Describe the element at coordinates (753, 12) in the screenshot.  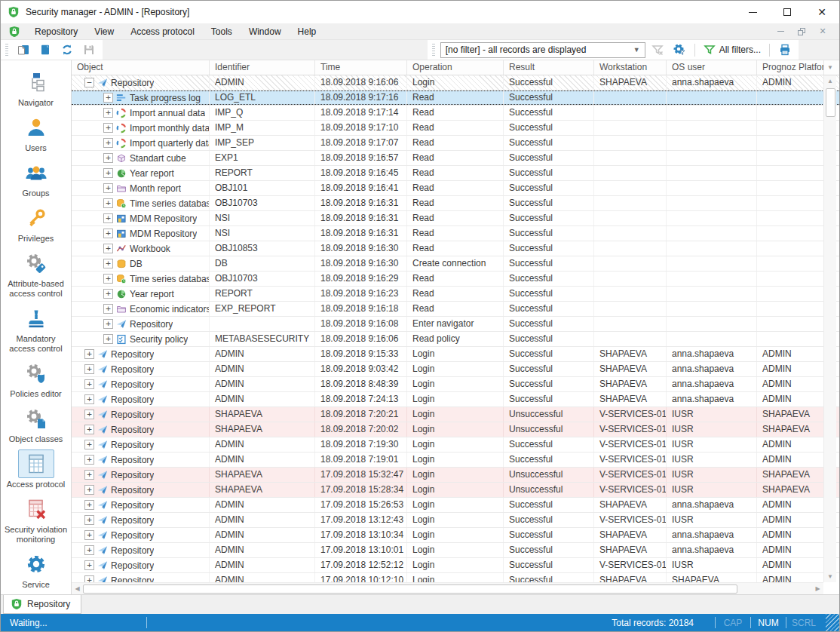
I see `minimize-button` at that location.